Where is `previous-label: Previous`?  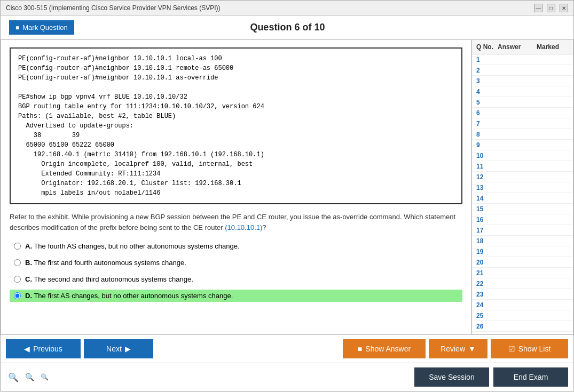 previous-label: Previous is located at coordinates (48, 349).